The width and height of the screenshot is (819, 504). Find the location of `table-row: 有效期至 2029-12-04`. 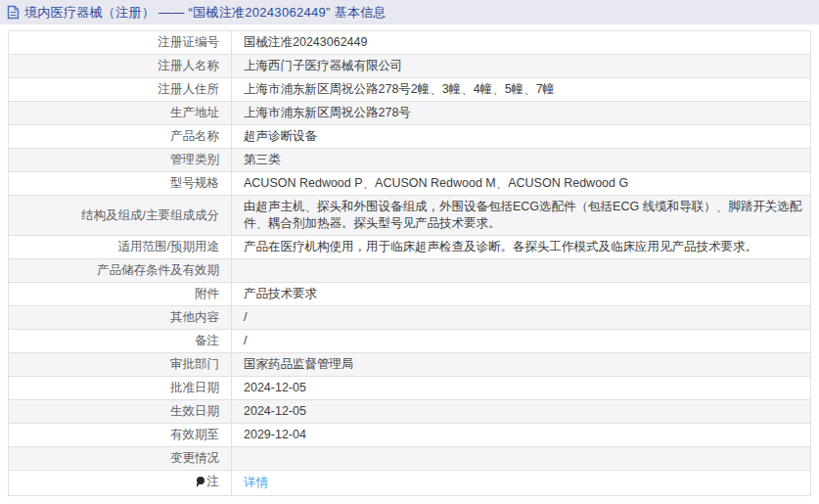

table-row: 有效期至 2029-12-04 is located at coordinates (410, 435).